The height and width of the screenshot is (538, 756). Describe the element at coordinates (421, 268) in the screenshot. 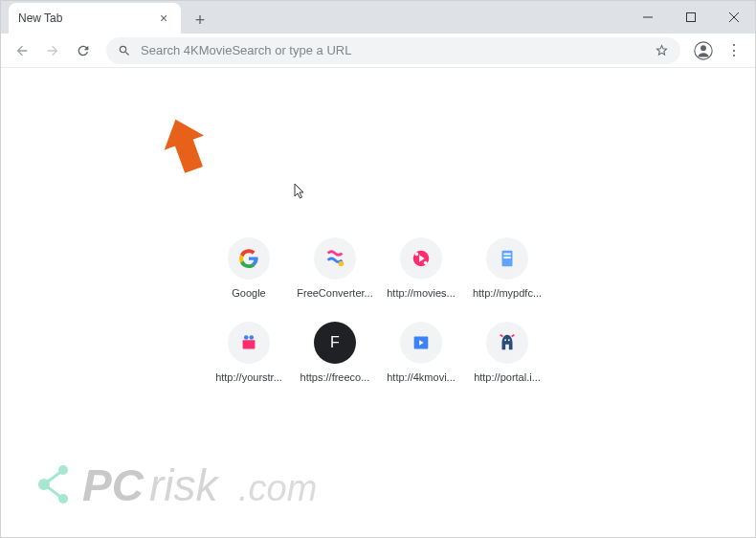

I see `shortcut-movies: http://movies...` at that location.